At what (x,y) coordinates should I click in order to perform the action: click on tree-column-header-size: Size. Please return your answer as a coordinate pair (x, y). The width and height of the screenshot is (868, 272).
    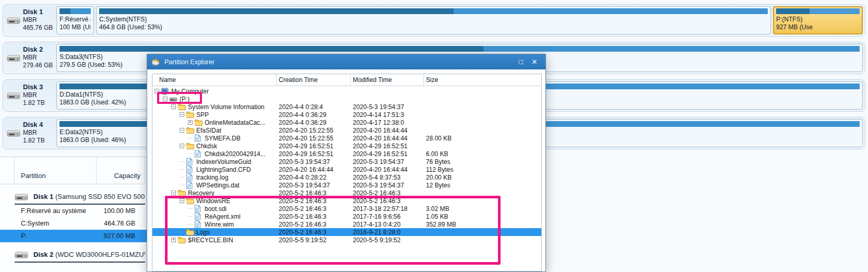
    Looking at the image, I should click on (482, 80).